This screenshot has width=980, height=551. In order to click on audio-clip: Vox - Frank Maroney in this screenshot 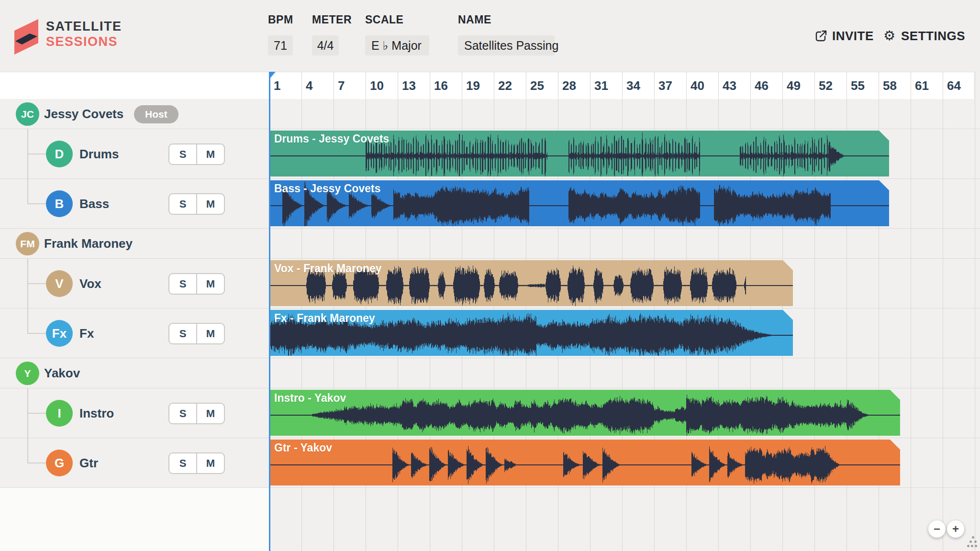, I will do `click(531, 283)`.